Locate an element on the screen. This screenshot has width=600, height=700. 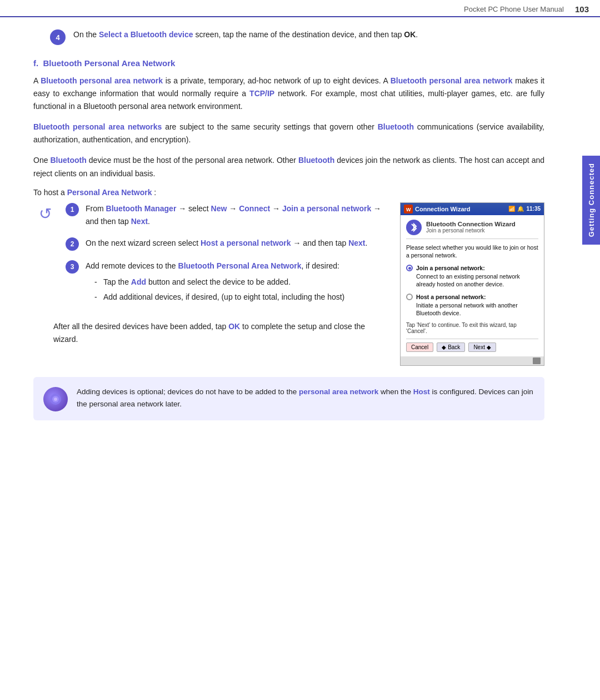
step-3: 3 Add remote devices to the Bluetooth Pe… is located at coordinates (226, 282).